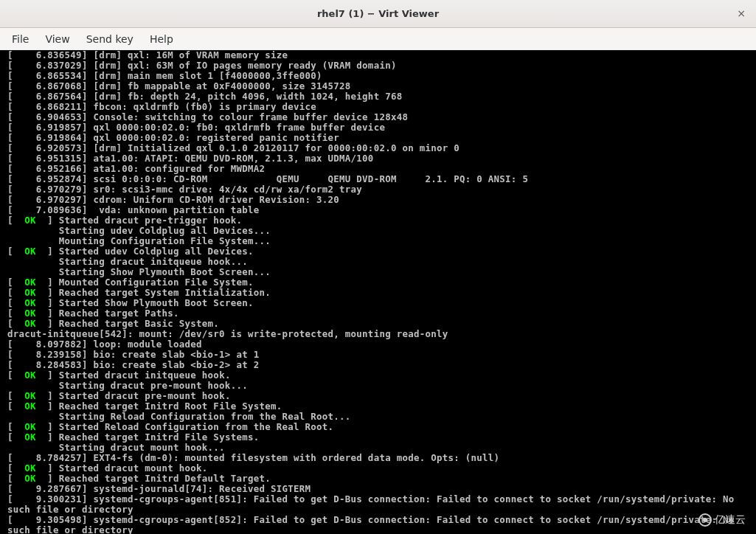 This screenshot has width=756, height=534. I want to click on console-line: dracut-initqueue[542]: mount: /dev/sr0 i…, so click(382, 334).